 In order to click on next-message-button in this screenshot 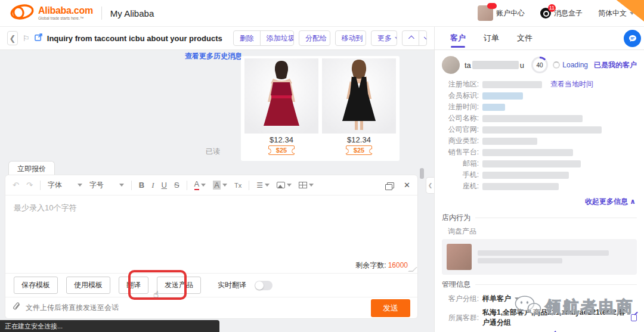, I will do `click(423, 38)`.